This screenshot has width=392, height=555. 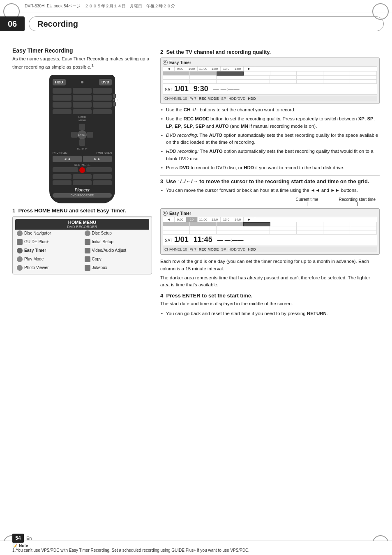 I want to click on bullet-dvd-rec: DVD recording: The AUTO option automatic…, so click(x=270, y=139).